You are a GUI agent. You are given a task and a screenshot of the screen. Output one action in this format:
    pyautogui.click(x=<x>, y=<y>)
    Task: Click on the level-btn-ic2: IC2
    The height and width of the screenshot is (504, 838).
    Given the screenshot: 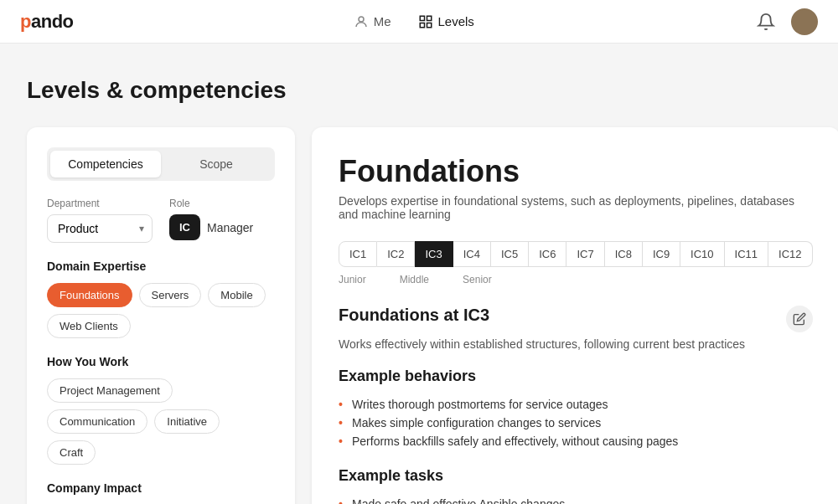 What is the action you would take?
    pyautogui.click(x=396, y=255)
    